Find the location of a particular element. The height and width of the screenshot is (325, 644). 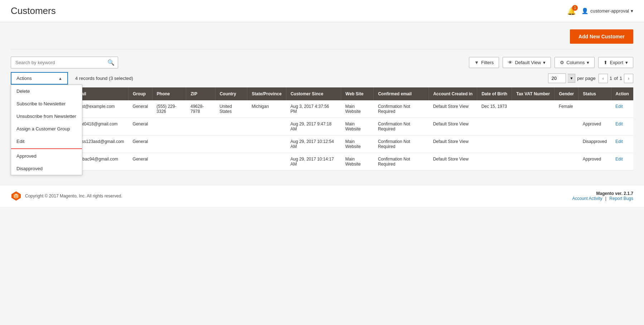

action-subscribe: Subscribe to Newsletter is located at coordinates (47, 104).